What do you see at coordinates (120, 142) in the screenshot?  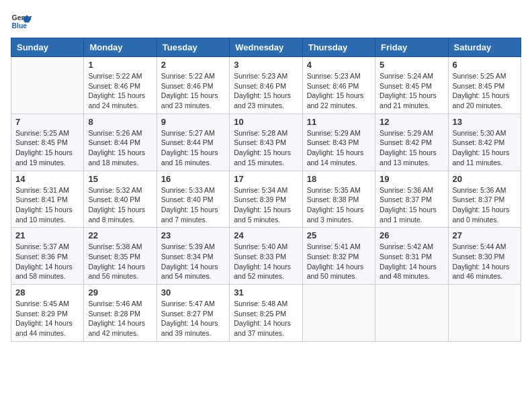 I see `calendar-cell: 8Sunrise: 5:26 AMSunset: 8:44 PMDaylight…` at bounding box center [120, 142].